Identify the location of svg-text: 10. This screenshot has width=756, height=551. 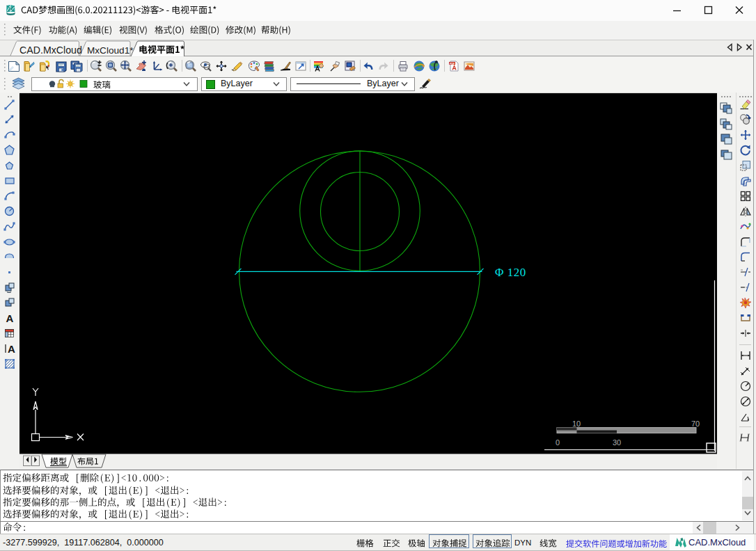
(576, 424).